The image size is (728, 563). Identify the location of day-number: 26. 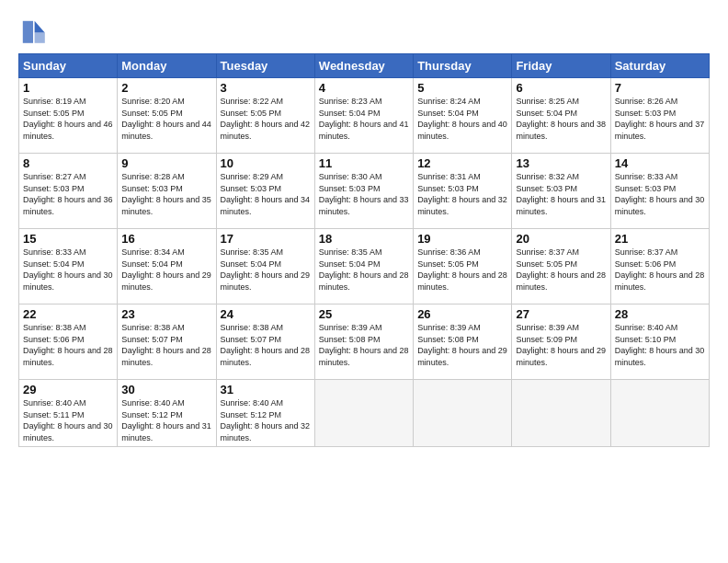
(462, 315).